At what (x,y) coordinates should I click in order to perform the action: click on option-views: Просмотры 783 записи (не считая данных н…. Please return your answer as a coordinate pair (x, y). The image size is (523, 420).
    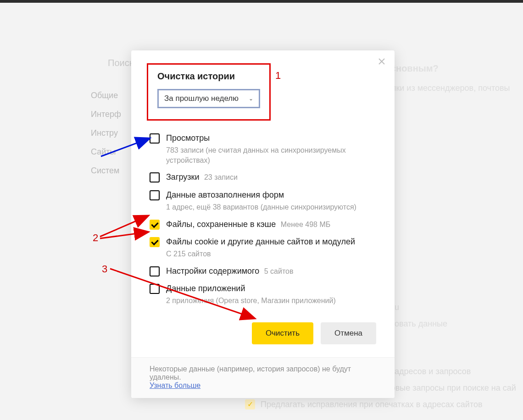
    Looking at the image, I should click on (263, 149).